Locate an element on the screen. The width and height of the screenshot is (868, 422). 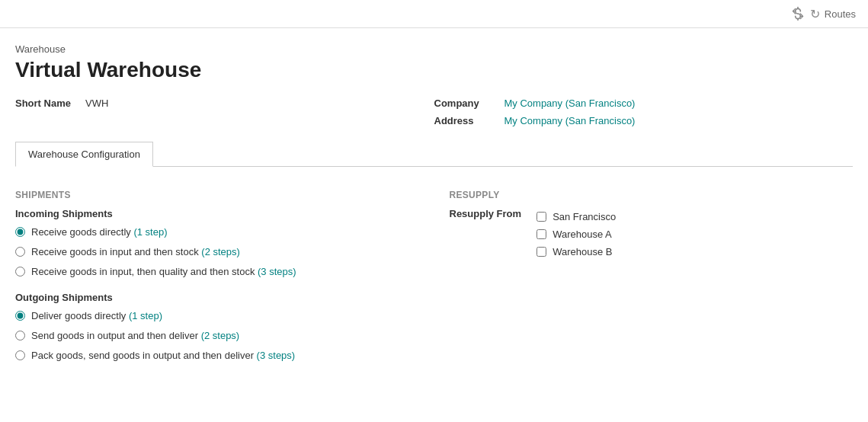
resupply-heading: Resupply is located at coordinates (652, 195).